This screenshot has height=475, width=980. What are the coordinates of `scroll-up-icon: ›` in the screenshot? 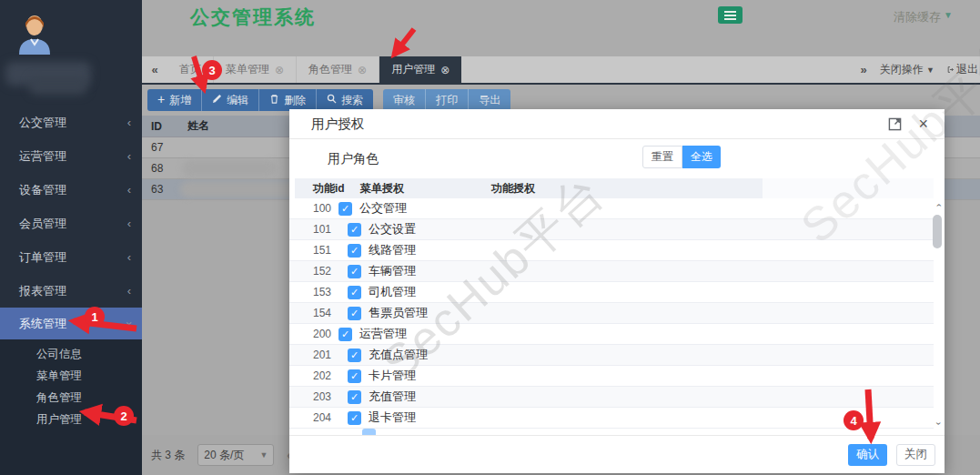 It's located at (939, 206).